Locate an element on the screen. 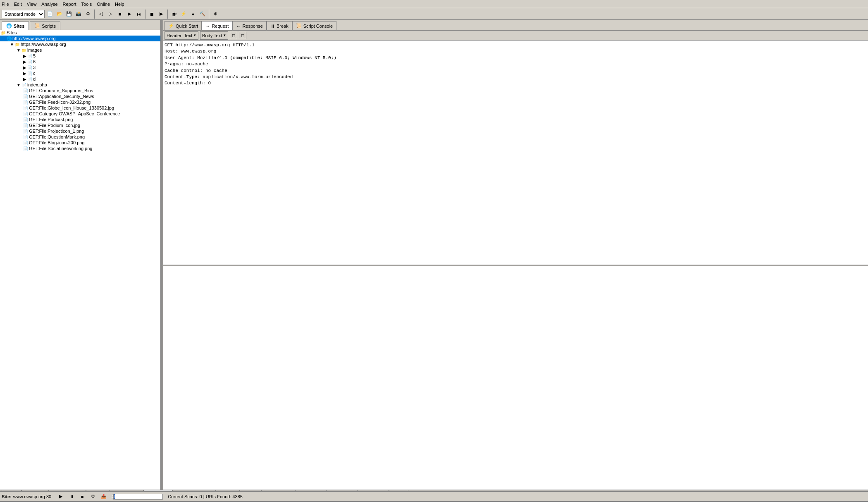 The width and height of the screenshot is (868, 502). get-icon-11: 📄 is located at coordinates (26, 149).